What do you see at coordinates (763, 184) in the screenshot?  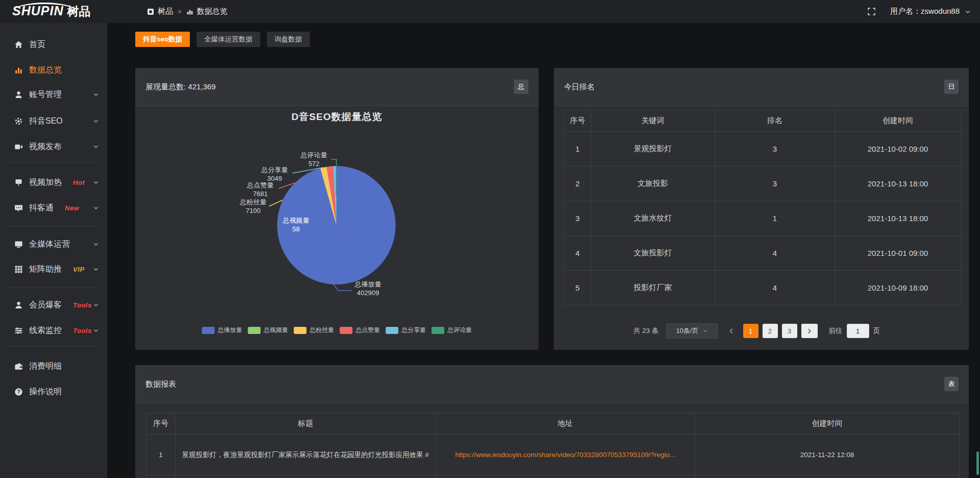 I see `table-row: 2文旅投影32021-10-13 18:00` at bounding box center [763, 184].